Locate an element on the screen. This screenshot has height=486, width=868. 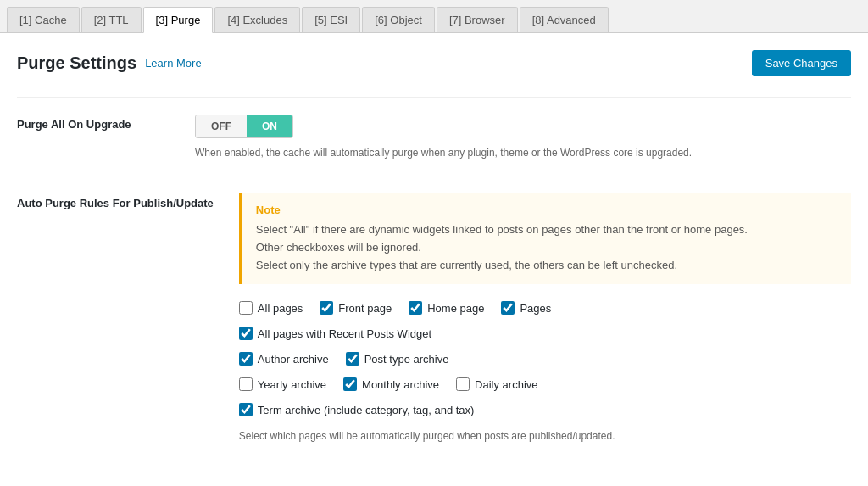
checkbox-all-pages-recent-label: All pages with Recent Posts Widget is located at coordinates (344, 334).